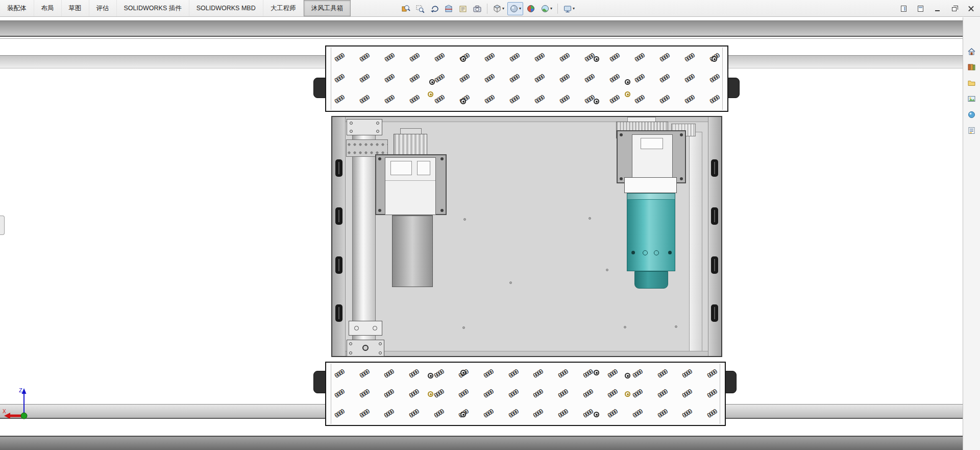  Describe the element at coordinates (937, 9) in the screenshot. I see `minimize-button` at that location.